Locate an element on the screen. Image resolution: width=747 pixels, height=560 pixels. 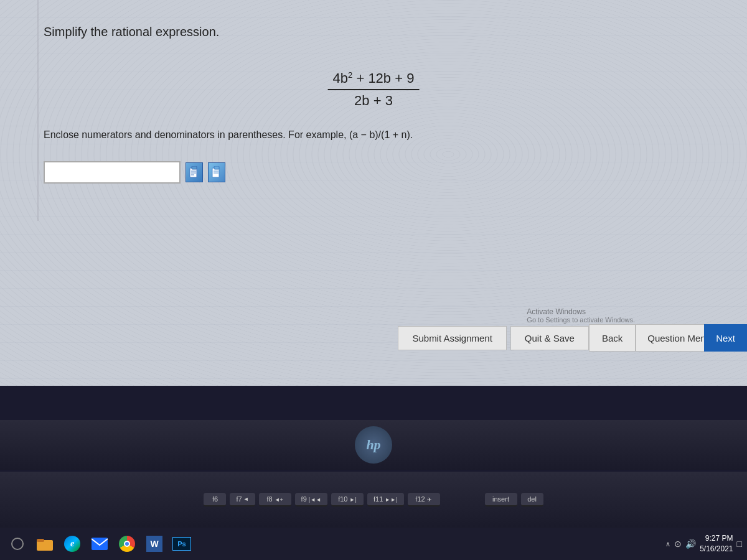
next-button: Next is located at coordinates (726, 338).